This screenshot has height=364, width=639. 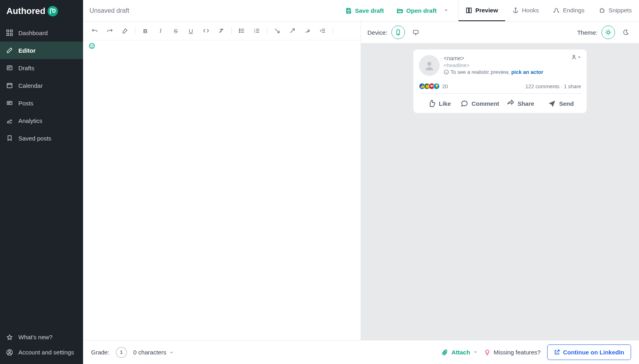 I want to click on arrow-next-button, so click(x=308, y=31).